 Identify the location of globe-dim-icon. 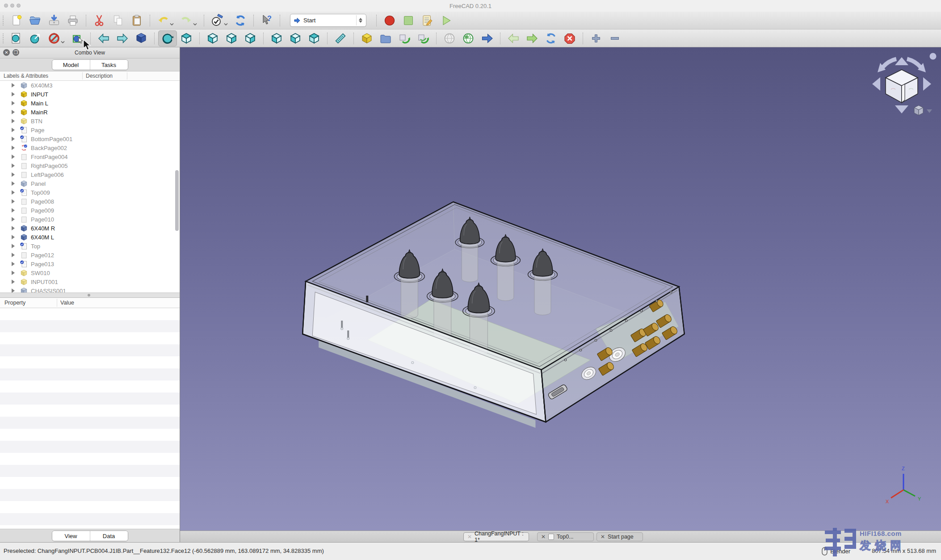
(449, 38).